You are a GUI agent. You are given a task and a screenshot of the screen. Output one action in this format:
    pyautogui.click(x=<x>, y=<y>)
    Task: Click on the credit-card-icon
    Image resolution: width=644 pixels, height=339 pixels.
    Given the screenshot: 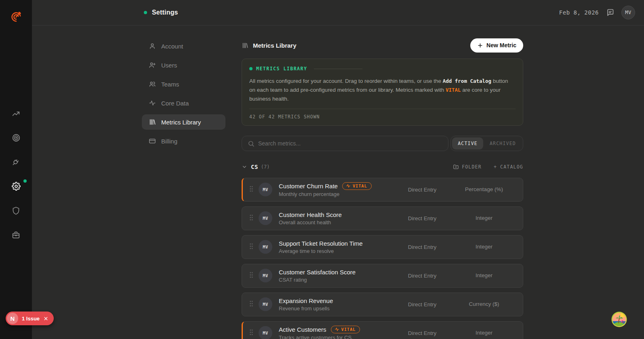 What is the action you would take?
    pyautogui.click(x=152, y=141)
    